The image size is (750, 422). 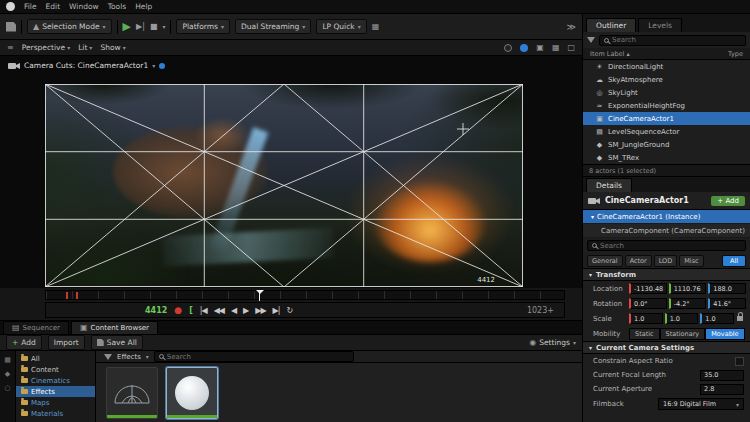 I want to click on outliner-row: ≈ ExponentialHeightFog, so click(x=666, y=106).